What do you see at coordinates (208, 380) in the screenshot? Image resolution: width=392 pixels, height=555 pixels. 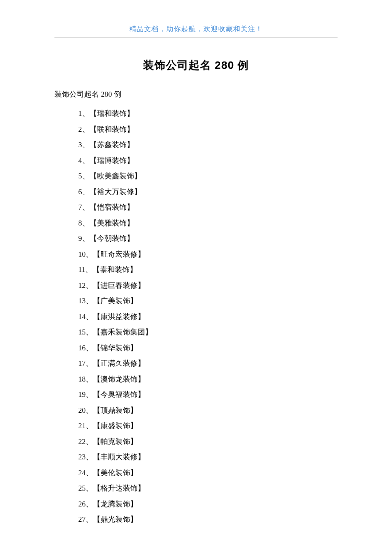 I see `list-item: 18、【澳饰龙装饰】` at bounding box center [208, 380].